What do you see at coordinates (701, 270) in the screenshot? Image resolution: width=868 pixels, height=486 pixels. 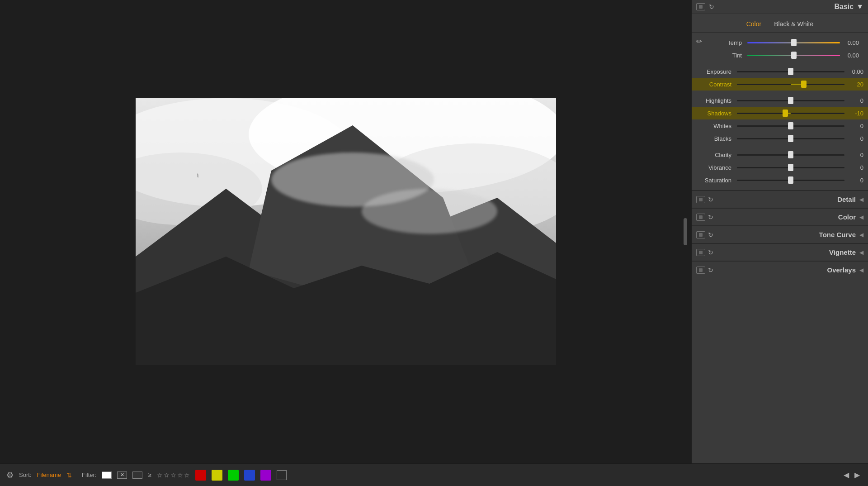 I see `overlays-toggle-icon` at bounding box center [701, 270].